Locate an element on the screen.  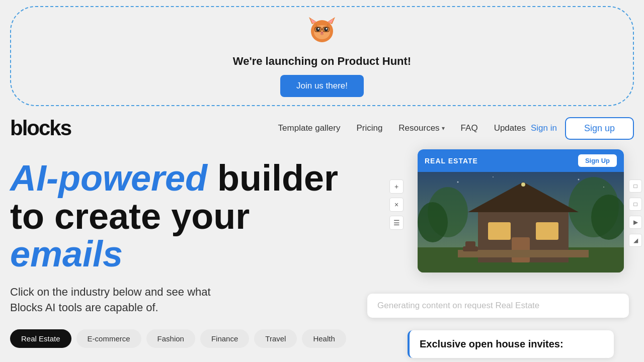
nav-updates: Updates is located at coordinates (510, 128).